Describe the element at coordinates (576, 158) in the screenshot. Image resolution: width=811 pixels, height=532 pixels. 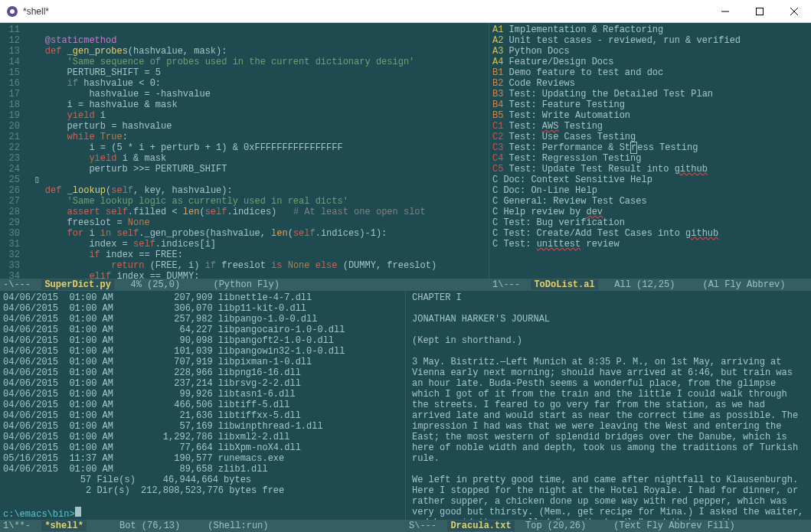
I see `todo-text: Test: Regression Testing` at that location.